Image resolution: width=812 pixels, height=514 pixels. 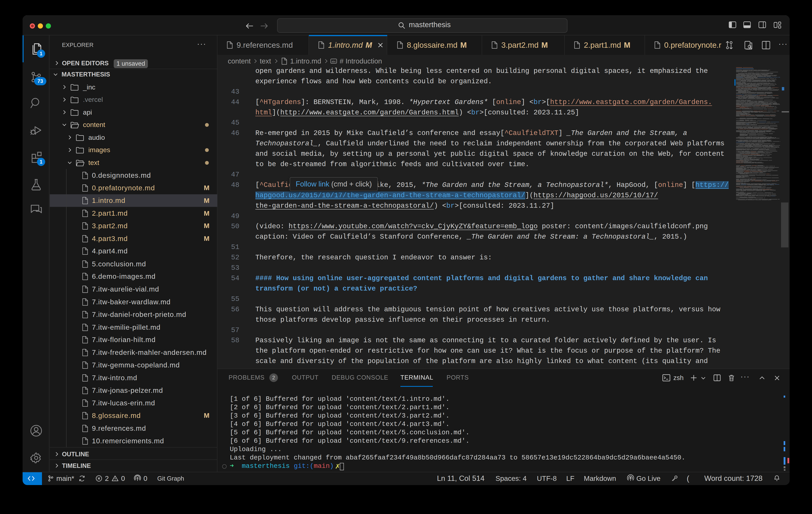 I want to click on svg-text: abc, so click(x=334, y=61).